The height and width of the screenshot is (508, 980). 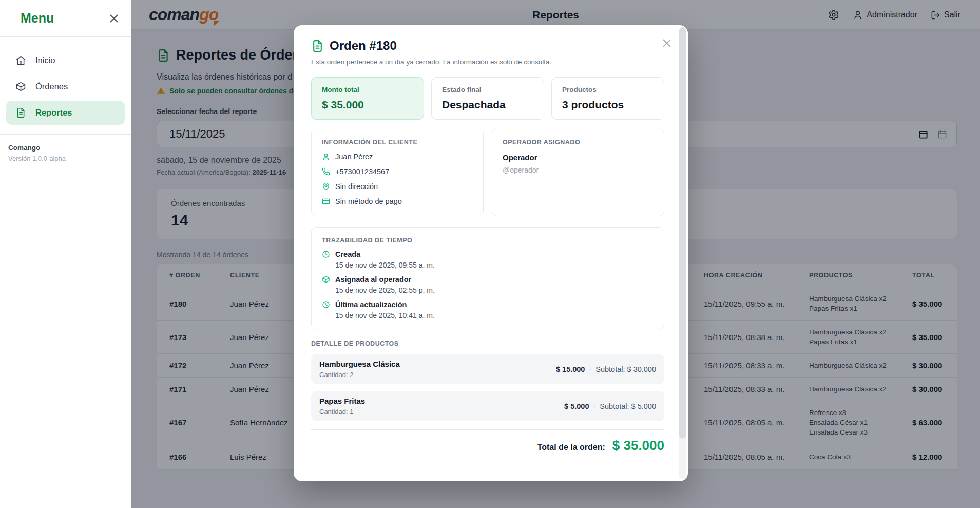 What do you see at coordinates (359, 364) in the screenshot?
I see `product-name: Hamburguesa Clásica` at bounding box center [359, 364].